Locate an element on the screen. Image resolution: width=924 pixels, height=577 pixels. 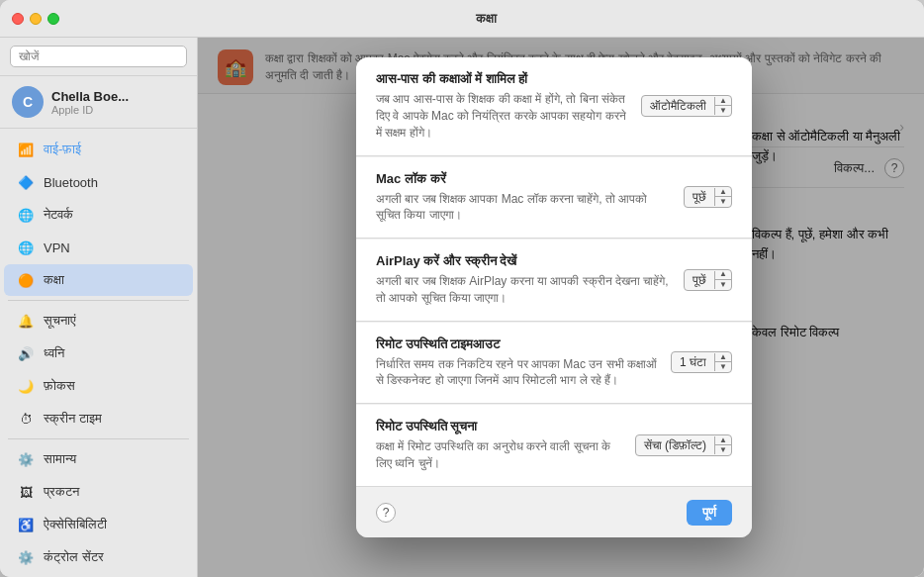
sidebar-item-focus: 🌙 फ़ोकस is located at coordinates (99, 386).